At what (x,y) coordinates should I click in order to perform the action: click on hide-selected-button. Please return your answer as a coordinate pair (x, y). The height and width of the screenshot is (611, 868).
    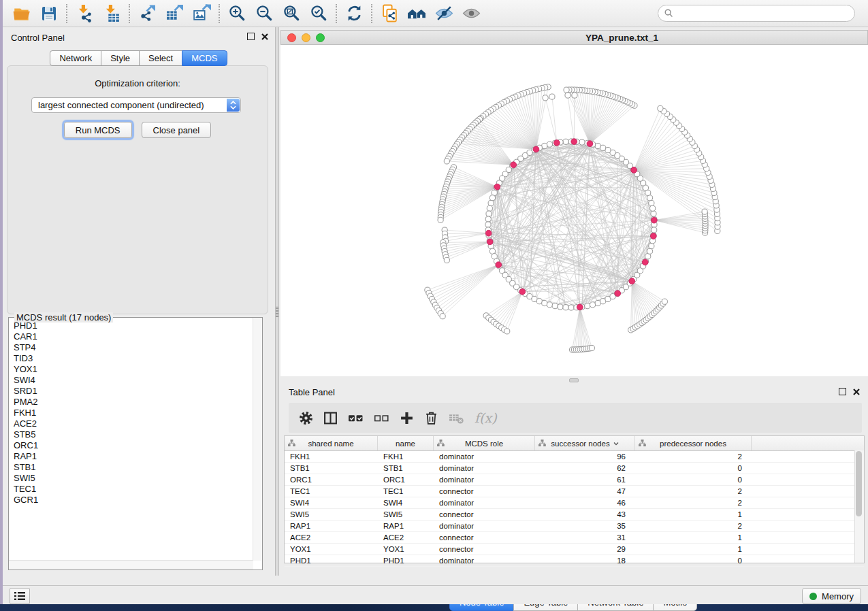
    Looking at the image, I should click on (444, 14).